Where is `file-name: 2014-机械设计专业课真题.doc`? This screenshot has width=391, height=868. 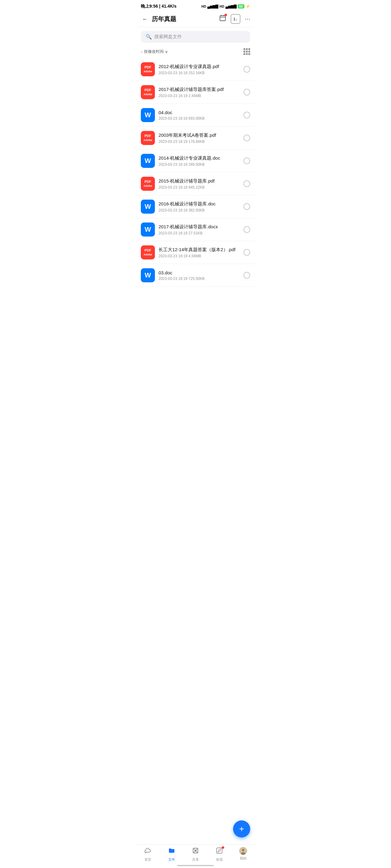
file-name: 2014-机械设计专业课真题.doc is located at coordinates (199, 158).